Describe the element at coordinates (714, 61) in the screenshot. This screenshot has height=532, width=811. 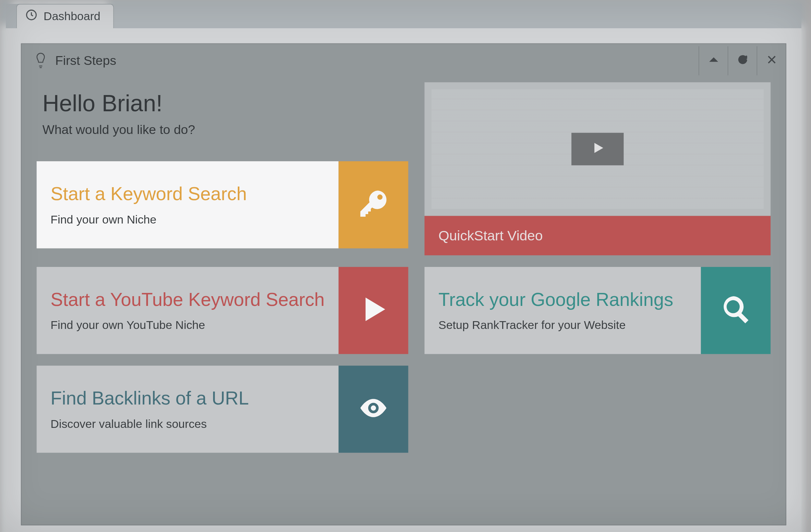
I see `triangle-up-icon` at that location.